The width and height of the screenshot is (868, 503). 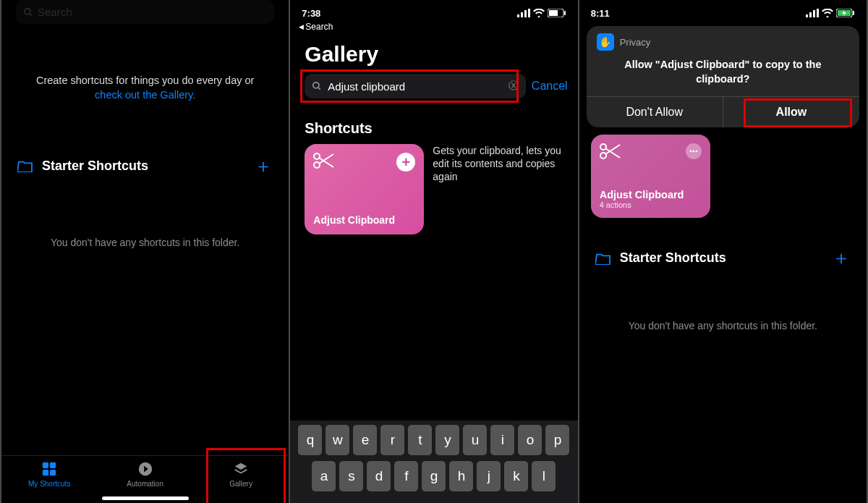 What do you see at coordinates (655, 112) in the screenshot?
I see `dont-allow-button: Don't Allow` at bounding box center [655, 112].